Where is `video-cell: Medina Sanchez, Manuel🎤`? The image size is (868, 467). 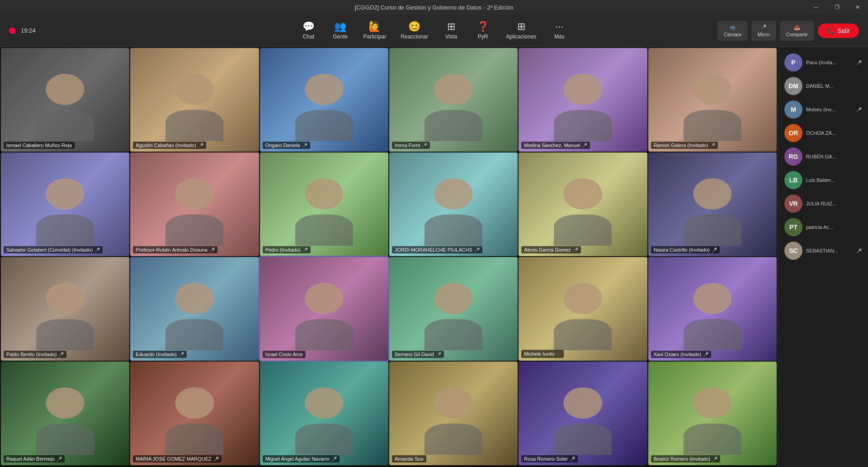 video-cell: Medina Sanchez, Manuel🎤 is located at coordinates (583, 100).